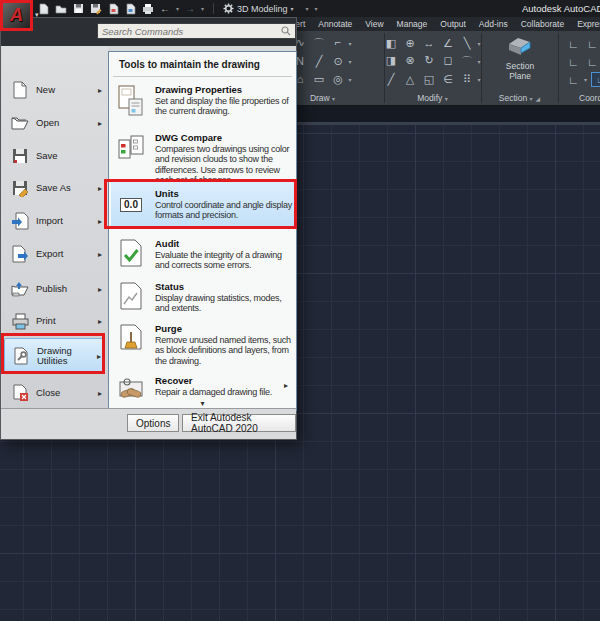 The image size is (600, 621). Describe the element at coordinates (54, 123) in the screenshot. I see `sidebar-item-open: Open ▸` at that location.